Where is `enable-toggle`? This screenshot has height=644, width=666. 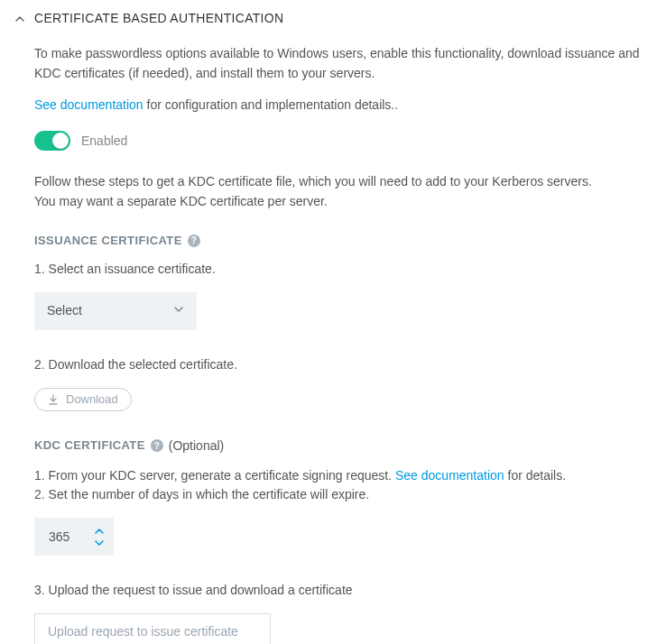 enable-toggle is located at coordinates (52, 141).